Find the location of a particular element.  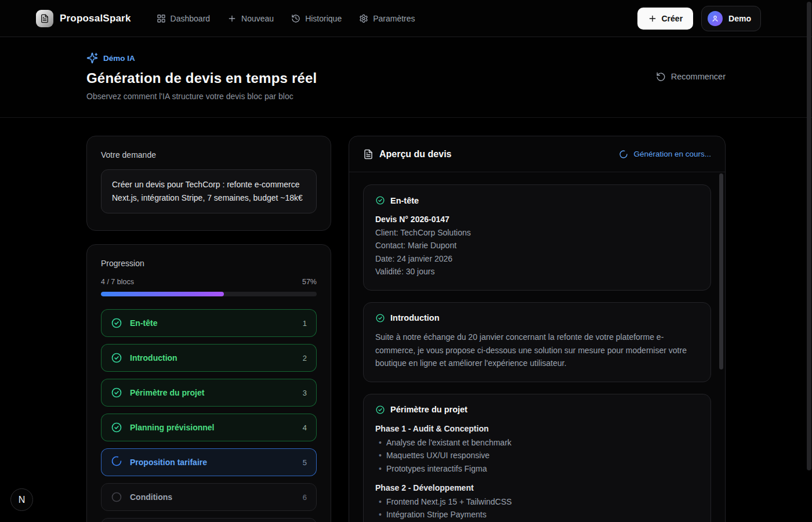

phase-heading: Phase 2 - Développement is located at coordinates (537, 488).